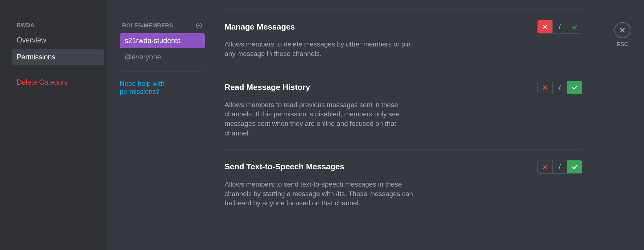 The height and width of the screenshot is (250, 644). Describe the element at coordinates (58, 27) in the screenshot. I see `sidebar-category-header: RWDA` at that location.